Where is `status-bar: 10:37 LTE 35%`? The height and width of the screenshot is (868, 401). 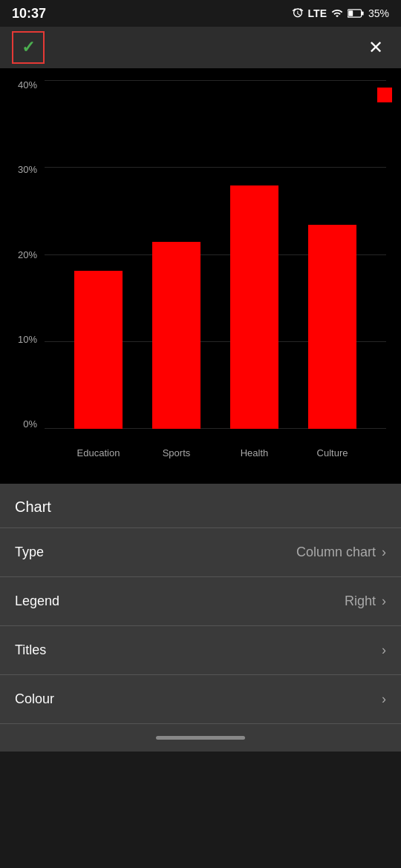
status-bar: 10:37 LTE 35% is located at coordinates (200, 13).